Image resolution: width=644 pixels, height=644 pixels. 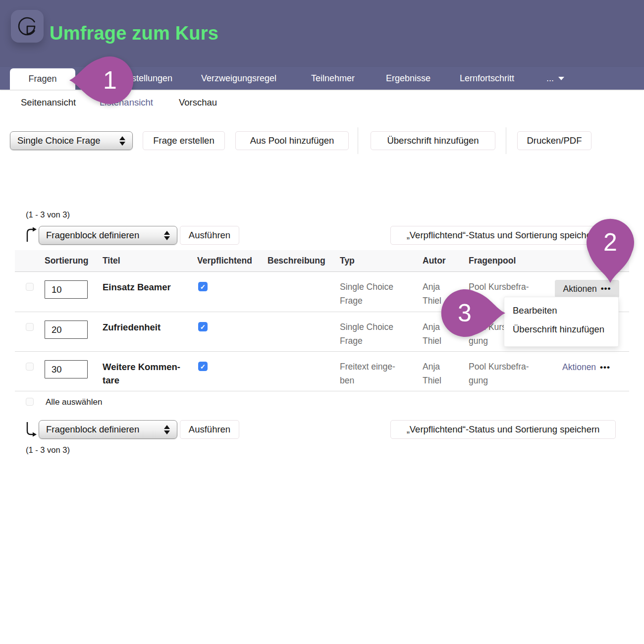 I want to click on question-type: Freitext einge- ben, so click(x=378, y=374).